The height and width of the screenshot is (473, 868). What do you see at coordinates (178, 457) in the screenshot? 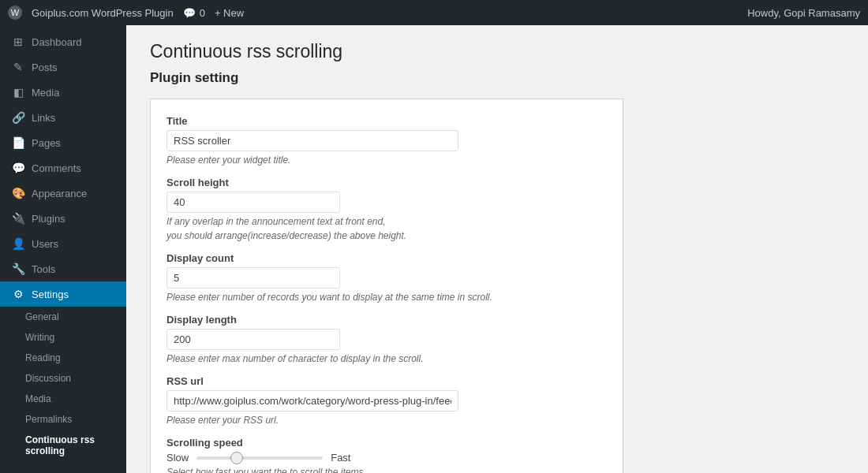
I see `slow-label: Slow` at bounding box center [178, 457].